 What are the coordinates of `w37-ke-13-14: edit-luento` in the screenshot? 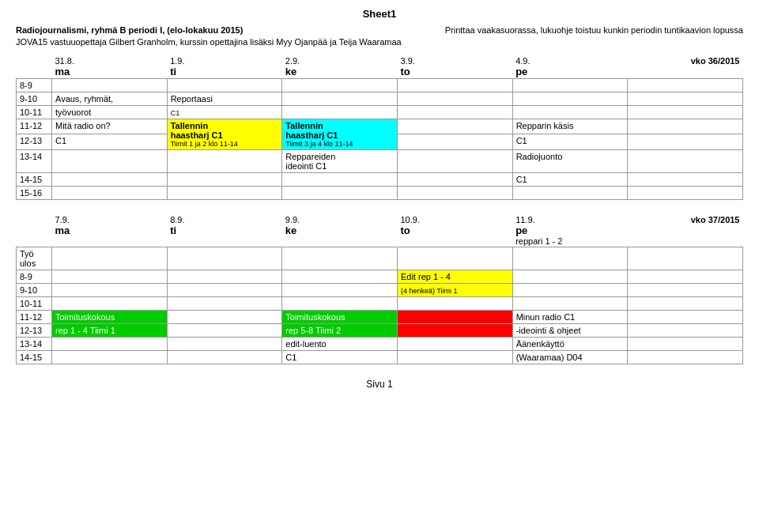 It's located at (340, 343).